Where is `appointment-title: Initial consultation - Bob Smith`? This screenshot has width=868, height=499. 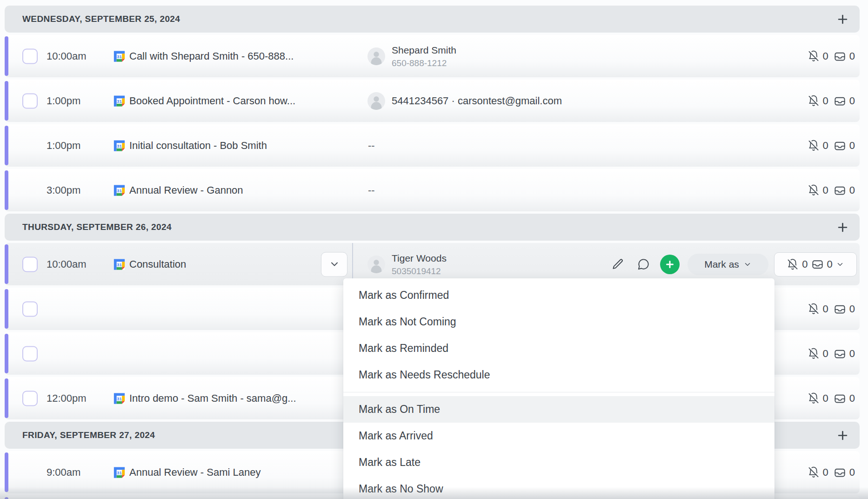
appointment-title: Initial consultation - Bob Smith is located at coordinates (198, 146).